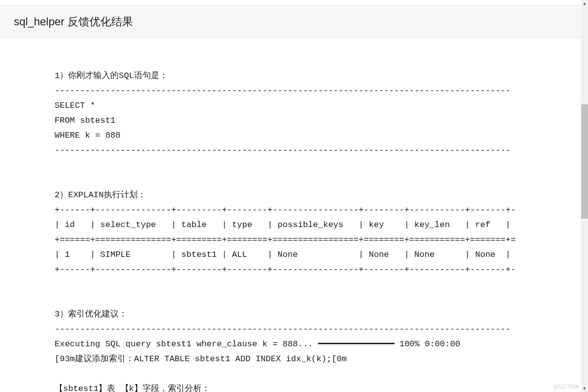 Image resolution: width=588 pixels, height=392 pixels. Describe the element at coordinates (201, 359) in the screenshot. I see `index-recommendation: [93m建议添加索引：ALTER TABLE sbtest1 ADD INDEX…` at that location.